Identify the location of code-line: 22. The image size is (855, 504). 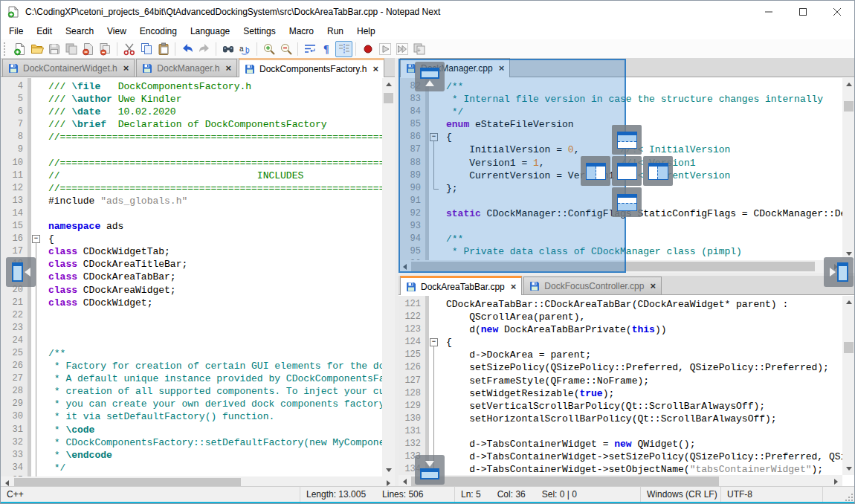
(192, 315).